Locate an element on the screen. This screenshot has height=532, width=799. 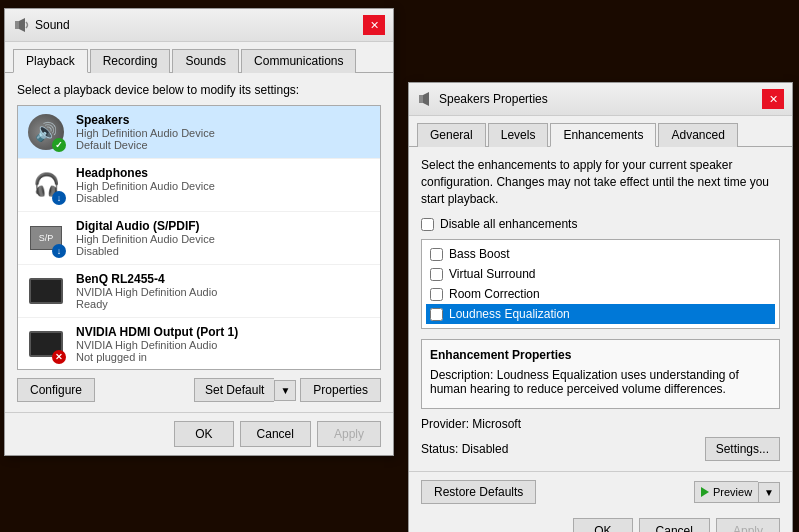
device-name-speakers: Speakers is located at coordinates (224, 120).